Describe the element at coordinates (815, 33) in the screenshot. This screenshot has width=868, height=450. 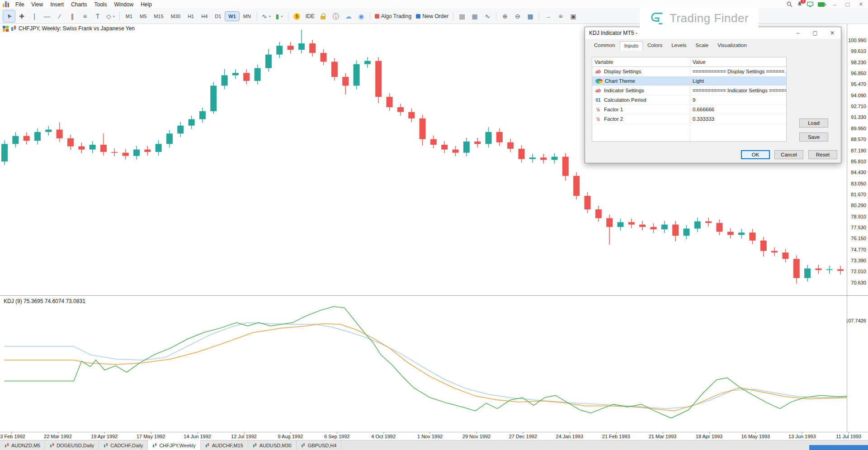
I see `dialog-maximize-button: ▢` at that location.